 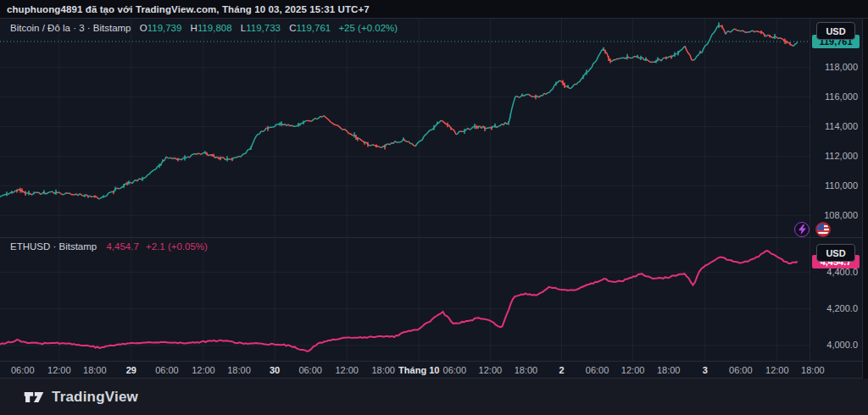 What do you see at coordinates (836, 252) in the screenshot?
I see `eth-currency-button: USD` at bounding box center [836, 252].